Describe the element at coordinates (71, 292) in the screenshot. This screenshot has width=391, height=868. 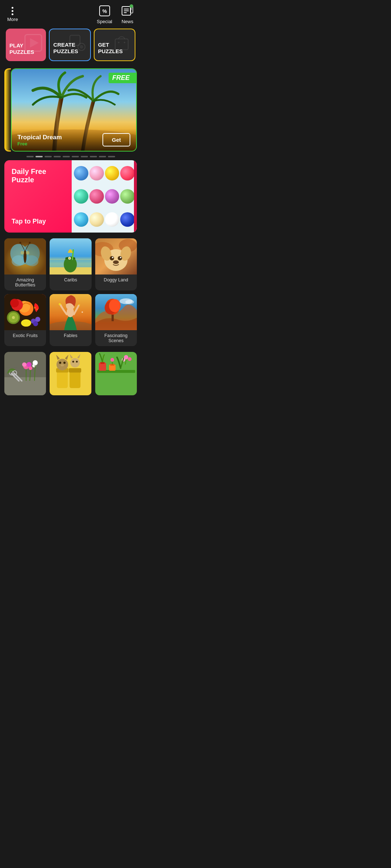
I see `category-section: Amazing Butterflies` at that location.